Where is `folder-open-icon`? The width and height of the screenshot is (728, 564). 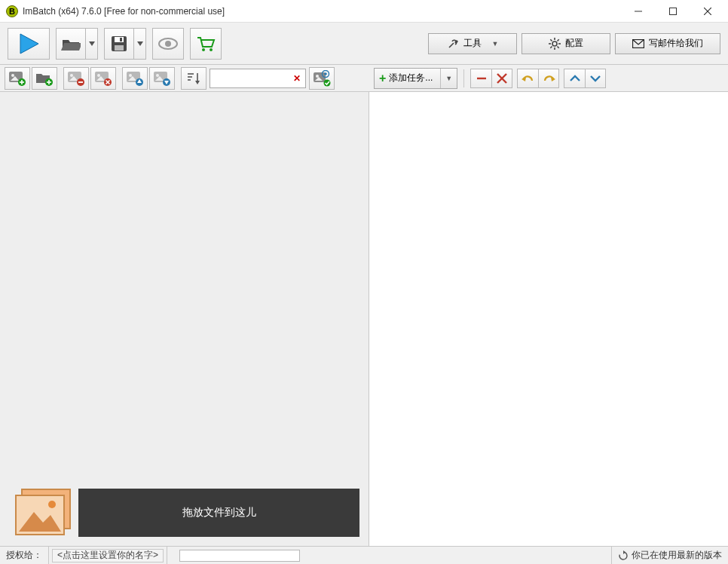 folder-open-icon is located at coordinates (71, 44).